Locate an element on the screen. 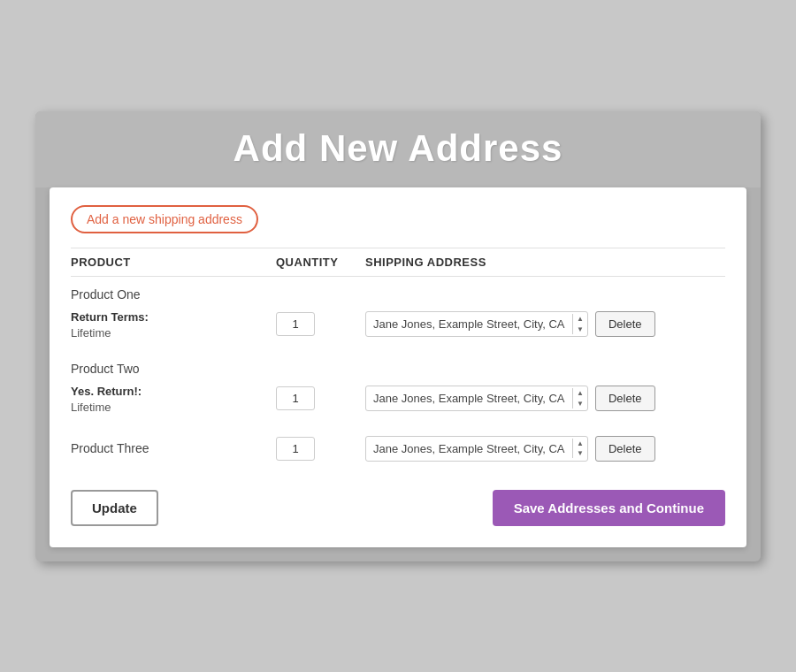 The height and width of the screenshot is (672, 796). product-name: Product Two is located at coordinates (398, 365).